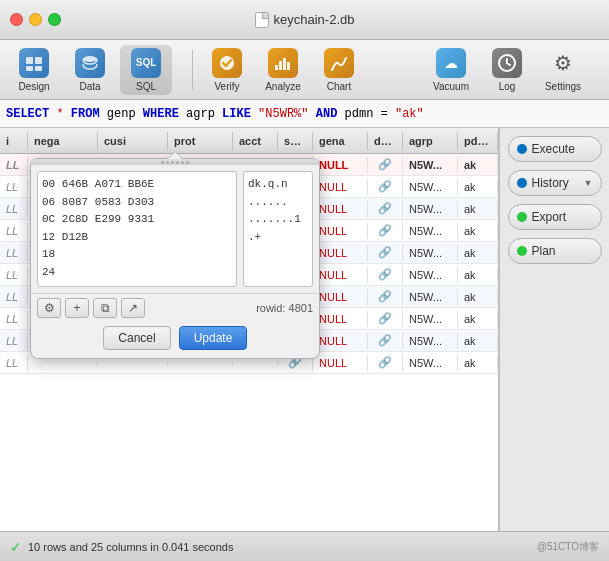 The height and width of the screenshot is (561, 609). Describe the element at coordinates (90, 86) in the screenshot. I see `data-label: Data` at that location.